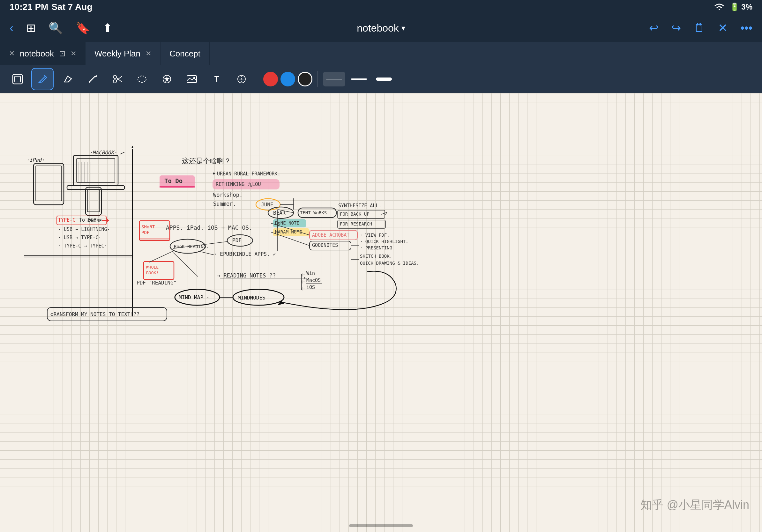 This screenshot has width=762, height=532. I want to click on watermark: 知乎 @小星同学Alvin, so click(695, 505).